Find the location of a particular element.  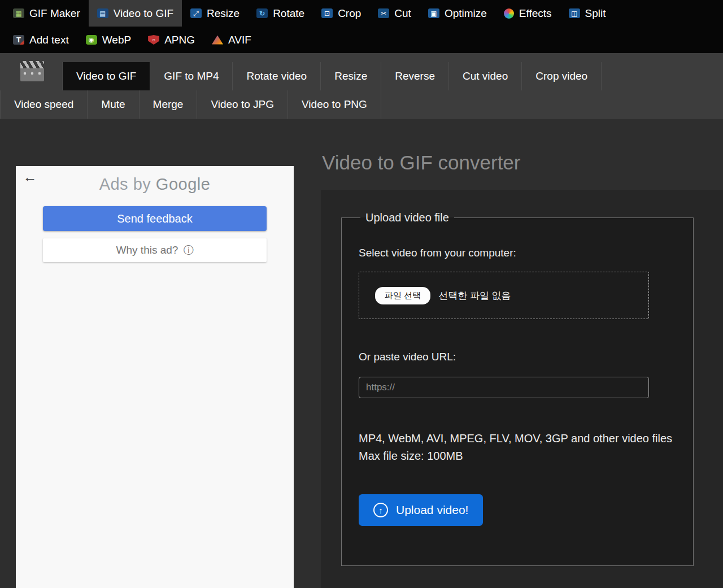

video-to-gif-icon is located at coordinates (103, 14).